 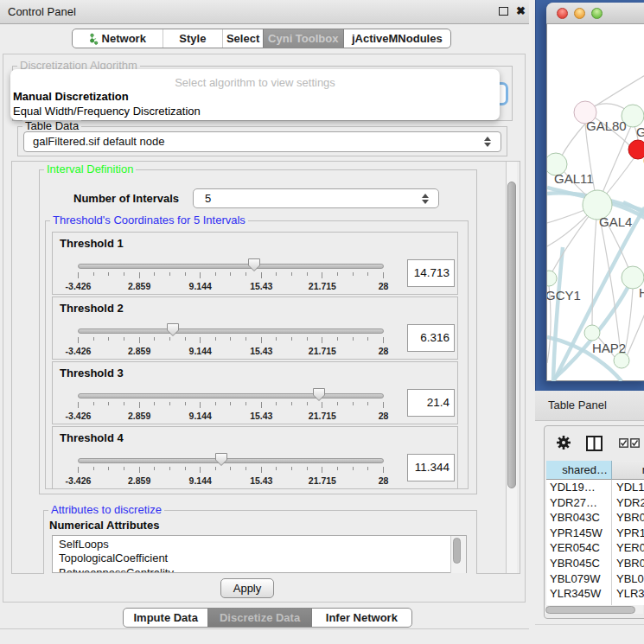 What do you see at coordinates (595, 533) in the screenshot?
I see `table-row: YPR145WYPR1` at bounding box center [595, 533].